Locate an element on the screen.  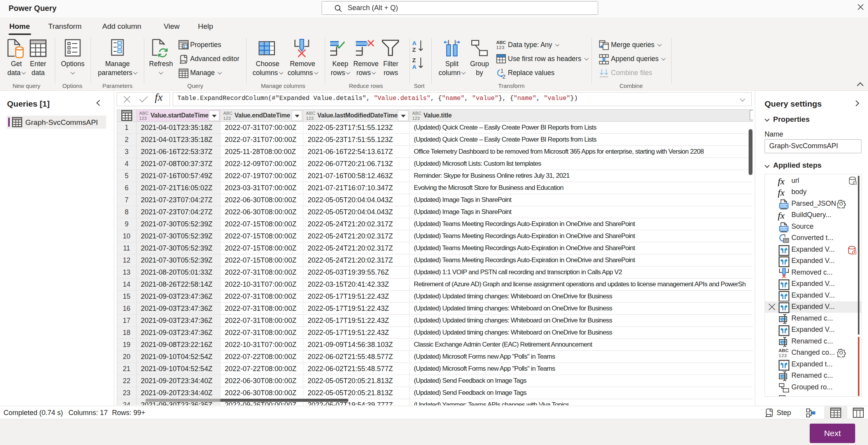
svg-text: 123 is located at coordinates (500, 47).